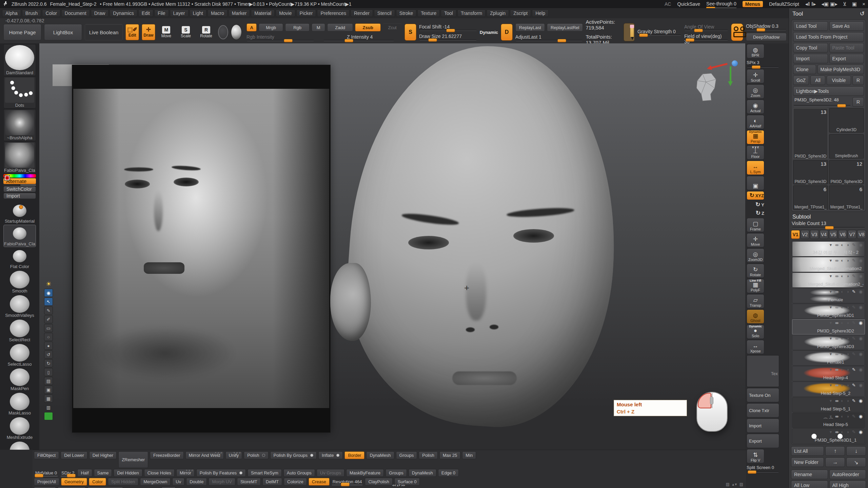  What do you see at coordinates (829, 280) in the screenshot?
I see `subtool-item: ▾ ●● ◖ ◑ ✎ ◉ Merged_Skull-decimation2_4` at bounding box center [829, 280].